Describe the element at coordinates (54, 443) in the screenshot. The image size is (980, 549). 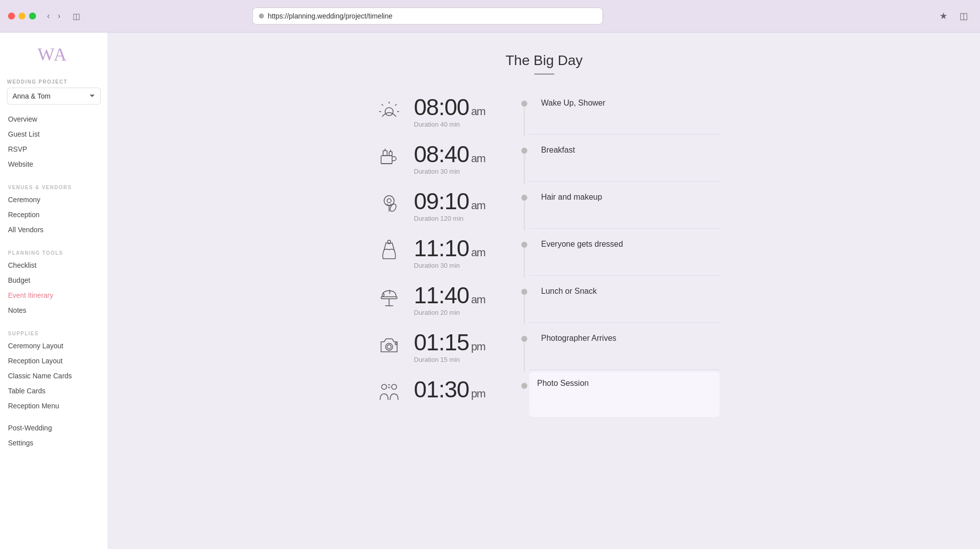
I see `sidebar-item-settings: Settings` at that location.